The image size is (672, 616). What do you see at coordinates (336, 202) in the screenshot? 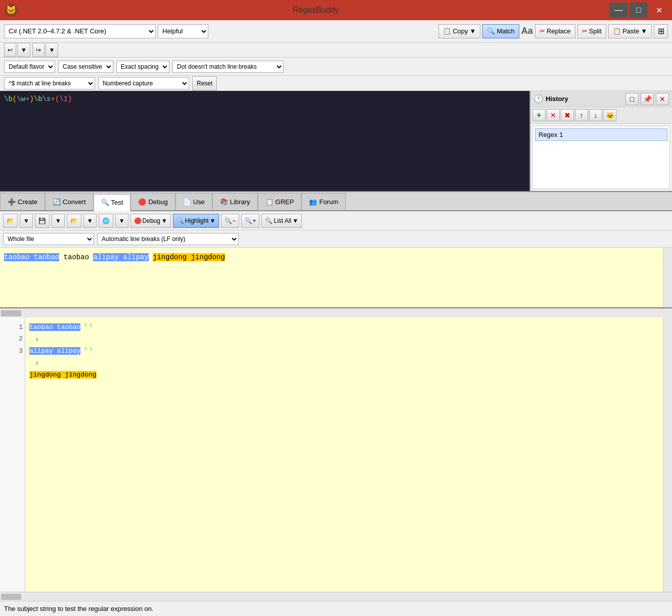
I see `tab-bar: ➕ Create 🔄 Convert 🔍 Test 🔴 Debug 📄 Use …` at bounding box center [336, 202].